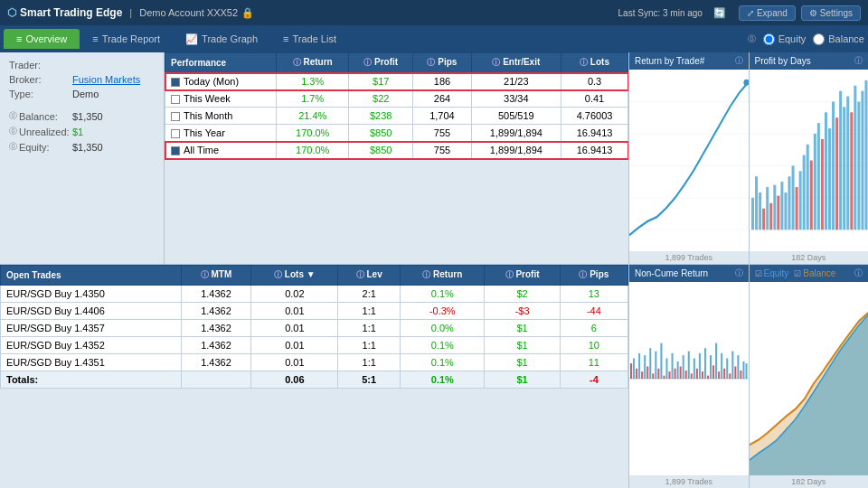 This screenshot has height=488, width=868. Describe the element at coordinates (797, 274) in the screenshot. I see `checkbox-balance: ☑` at that location.